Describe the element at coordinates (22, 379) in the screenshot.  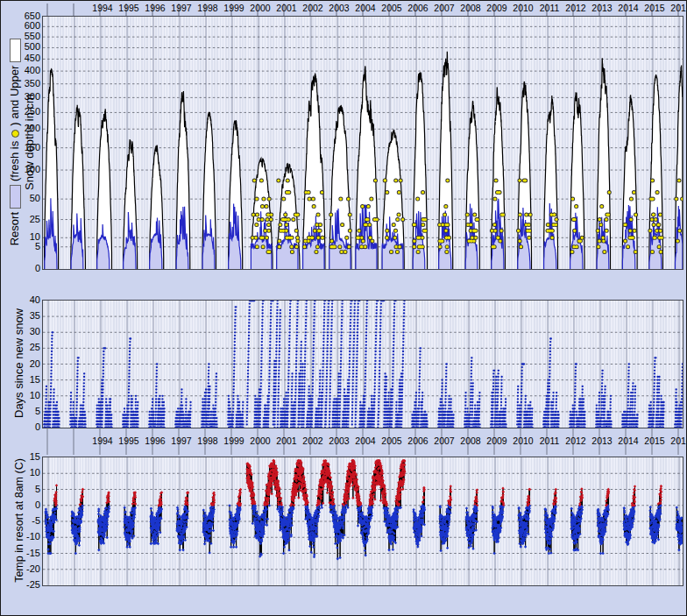
I see `days-tick-label: 15` at that location.